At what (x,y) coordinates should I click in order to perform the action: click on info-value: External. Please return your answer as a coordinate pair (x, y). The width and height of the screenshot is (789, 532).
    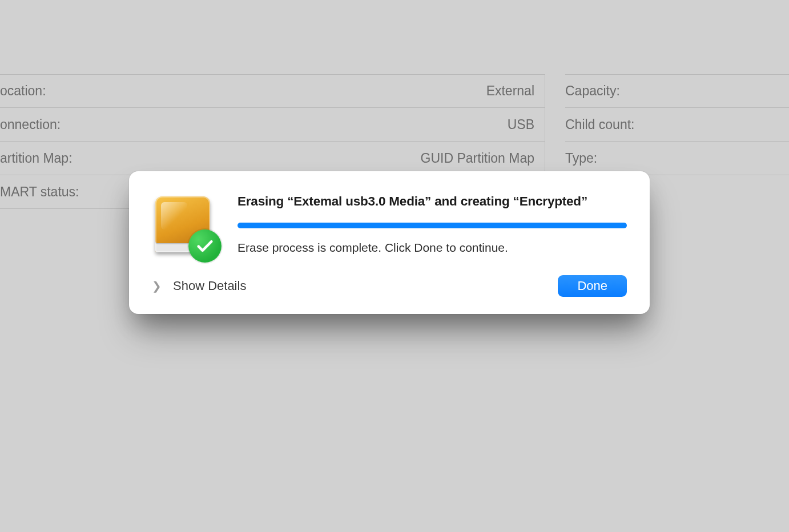
    Looking at the image, I should click on (510, 91).